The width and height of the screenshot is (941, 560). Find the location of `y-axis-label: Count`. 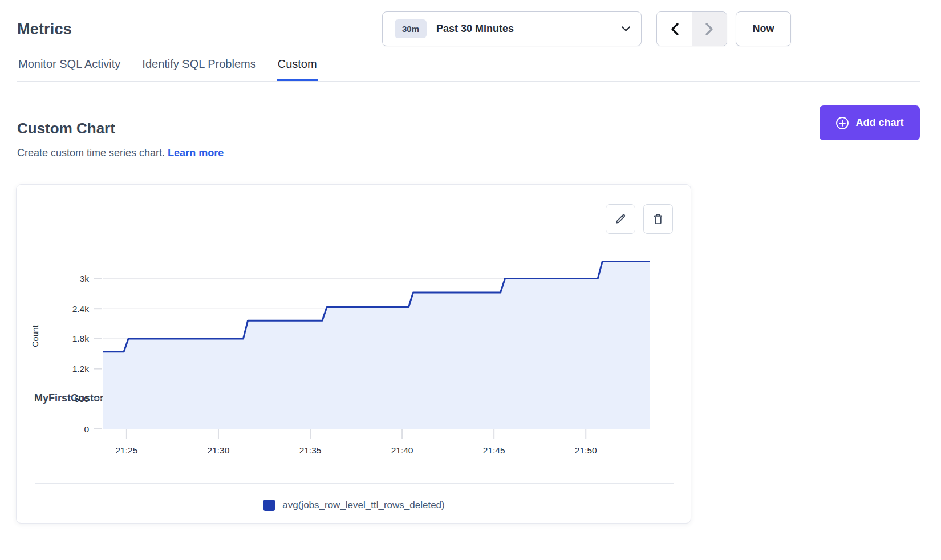

y-axis-label: Count is located at coordinates (35, 336).